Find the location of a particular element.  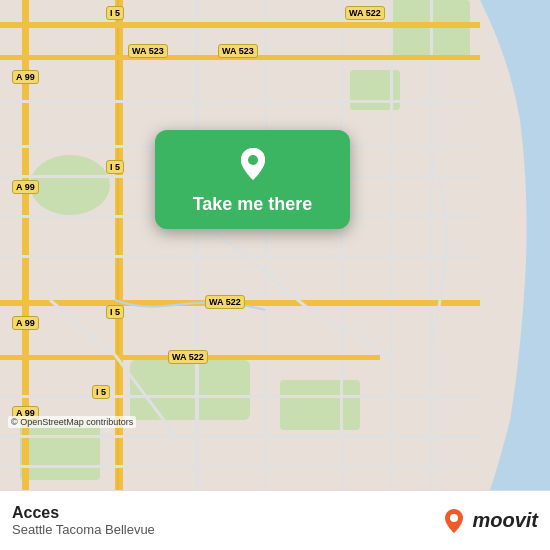

highway-label-wa522-3: WA 522 is located at coordinates (188, 357).